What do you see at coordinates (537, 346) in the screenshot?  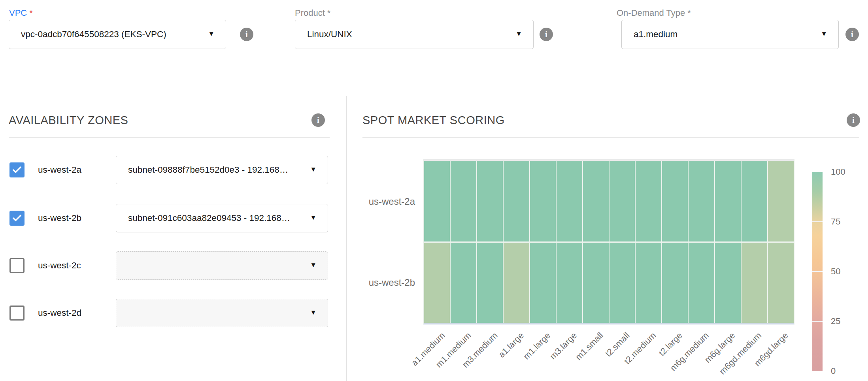 I see `heatmap-x-label-m1.large: m1.large` at bounding box center [537, 346].